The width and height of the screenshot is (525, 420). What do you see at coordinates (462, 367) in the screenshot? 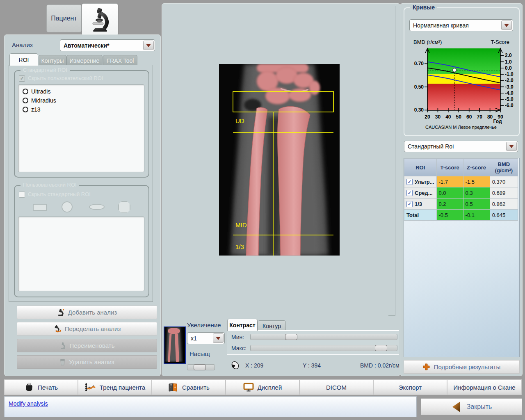
I see `detailed-results-button: Подробные результаты` at bounding box center [462, 367].